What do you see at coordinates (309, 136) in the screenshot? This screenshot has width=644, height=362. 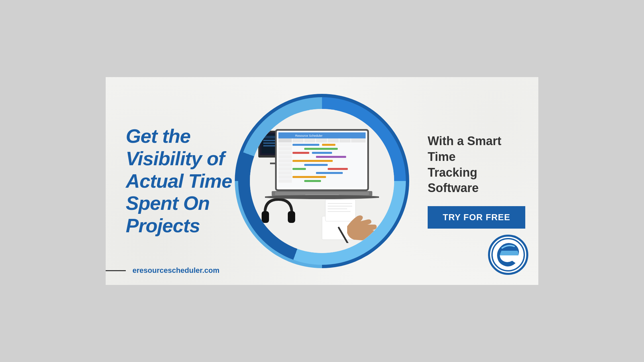 I see `svg-text: Resource Scheduler` at bounding box center [309, 136].